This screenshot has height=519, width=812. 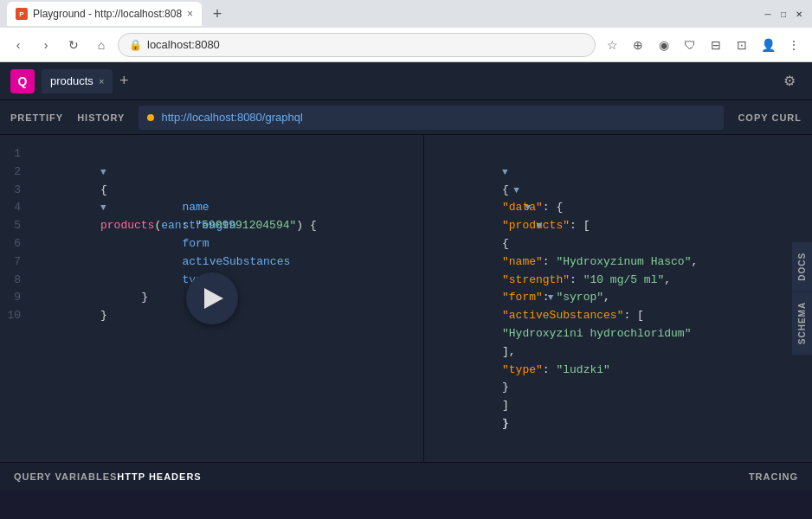 What do you see at coordinates (770, 118) in the screenshot?
I see `copy-curl-button: COPY CURL` at bounding box center [770, 118].